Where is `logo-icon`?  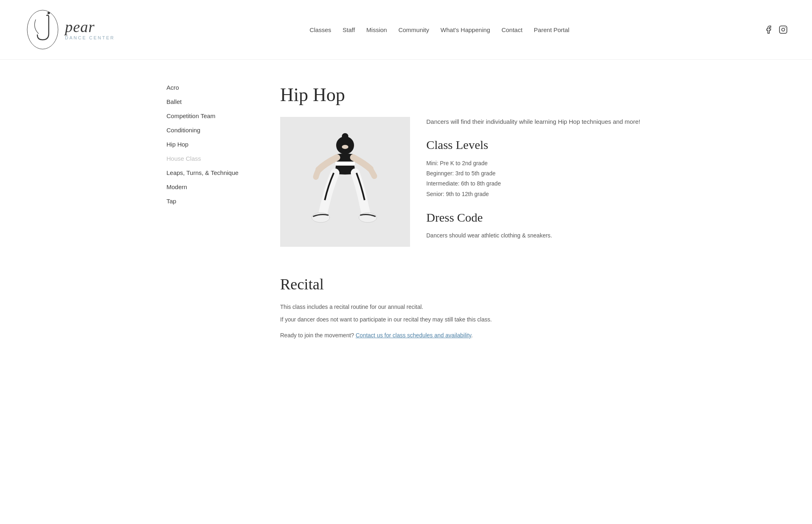
logo-icon is located at coordinates (43, 30).